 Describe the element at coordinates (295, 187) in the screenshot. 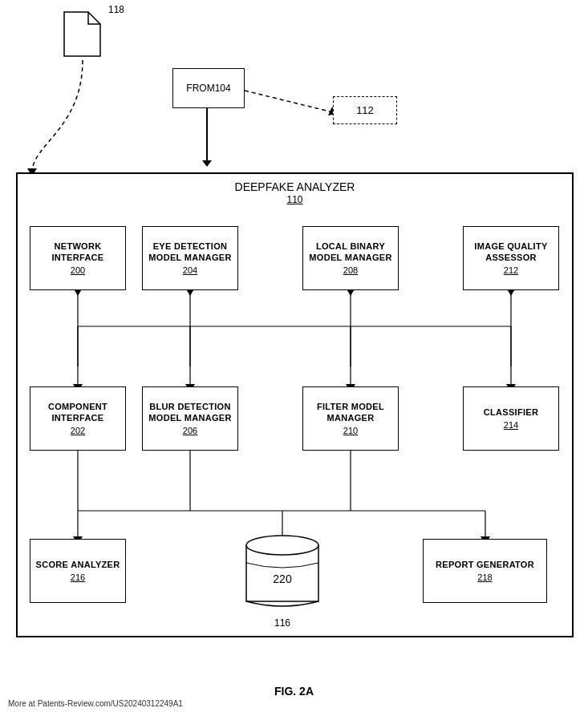

I see `main-title: DEEPFAKE ANALYZER` at that location.